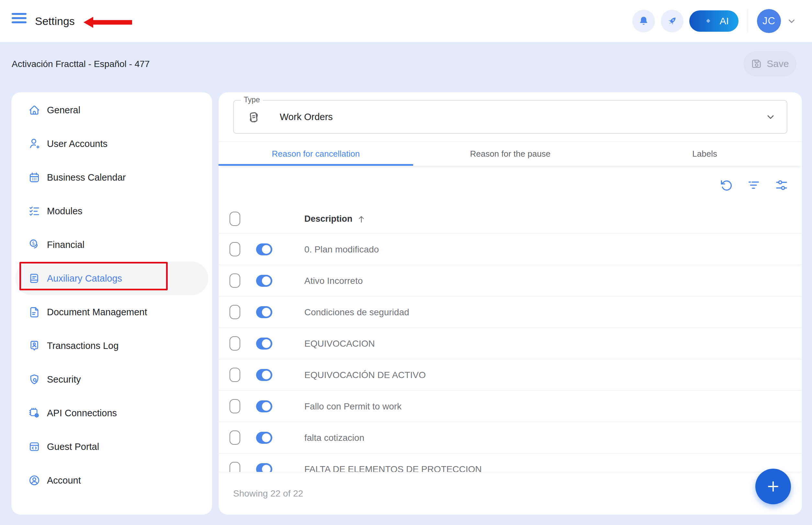 The image size is (812, 525). What do you see at coordinates (55, 21) in the screenshot?
I see `page-title: Settings` at bounding box center [55, 21].